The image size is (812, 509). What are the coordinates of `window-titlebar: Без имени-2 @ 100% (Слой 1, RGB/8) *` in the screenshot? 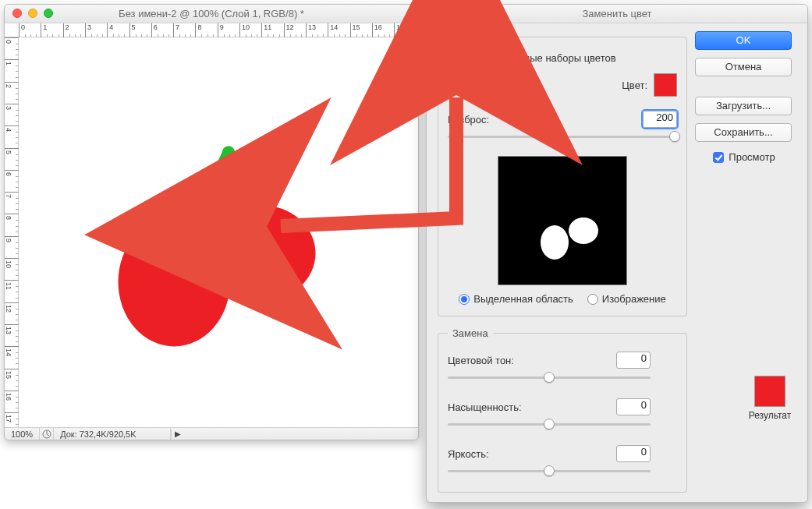 It's located at (211, 14).